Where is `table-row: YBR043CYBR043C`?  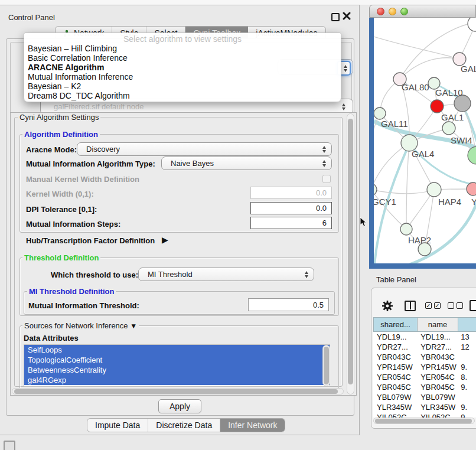 table-row: YBR043CYBR043C is located at coordinates (425, 357).